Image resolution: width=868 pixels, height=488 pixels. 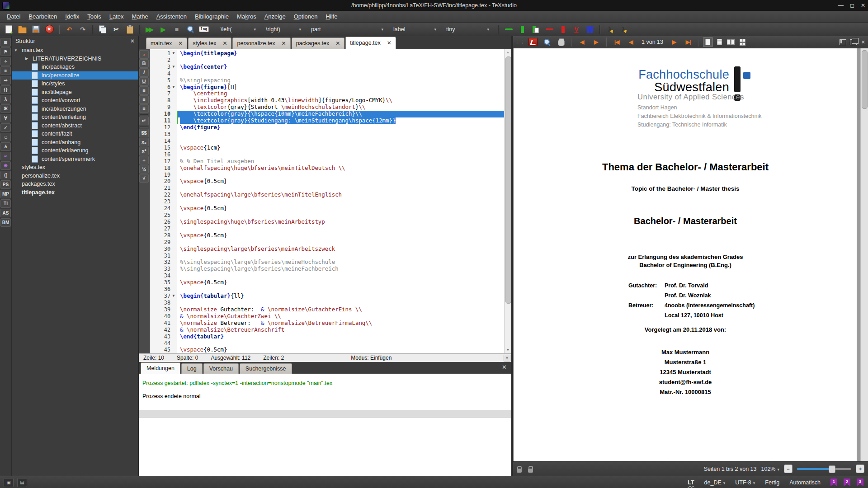 What do you see at coordinates (144, 178) in the screenshot?
I see `sqrt-icon: √` at bounding box center [144, 178].